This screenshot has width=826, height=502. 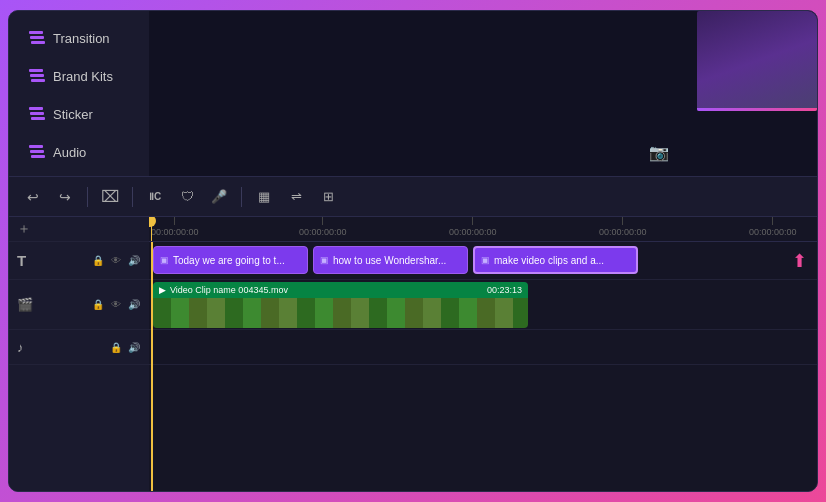 I want to click on text-track-audio: 🔊, so click(x=134, y=261).